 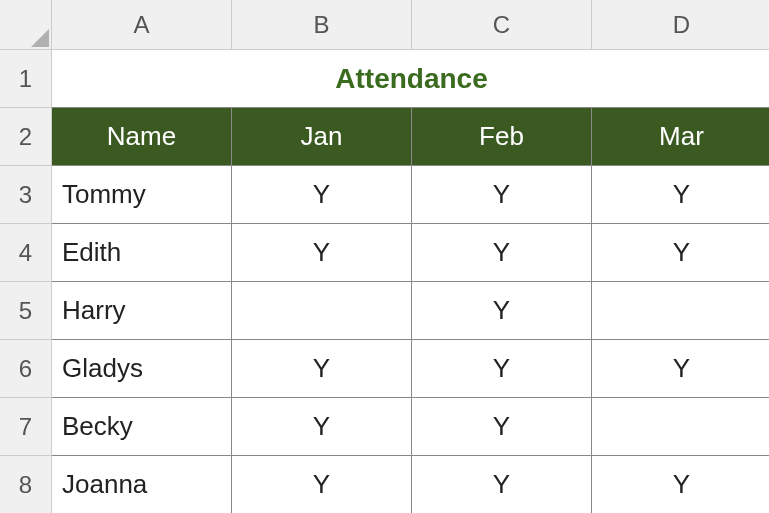 I want to click on row-header-2: 2, so click(x=26, y=137).